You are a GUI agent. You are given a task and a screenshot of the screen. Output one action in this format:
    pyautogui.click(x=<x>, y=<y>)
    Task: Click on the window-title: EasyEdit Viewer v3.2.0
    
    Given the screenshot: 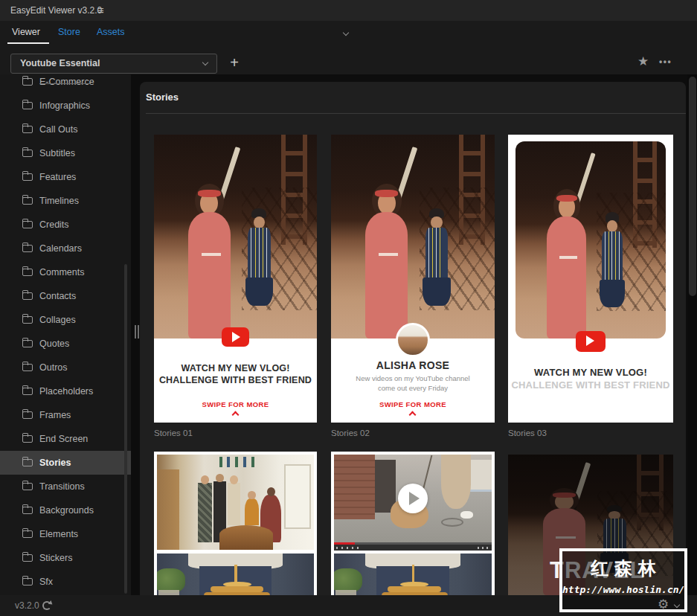 What is the action you would take?
    pyautogui.click(x=57, y=10)
    